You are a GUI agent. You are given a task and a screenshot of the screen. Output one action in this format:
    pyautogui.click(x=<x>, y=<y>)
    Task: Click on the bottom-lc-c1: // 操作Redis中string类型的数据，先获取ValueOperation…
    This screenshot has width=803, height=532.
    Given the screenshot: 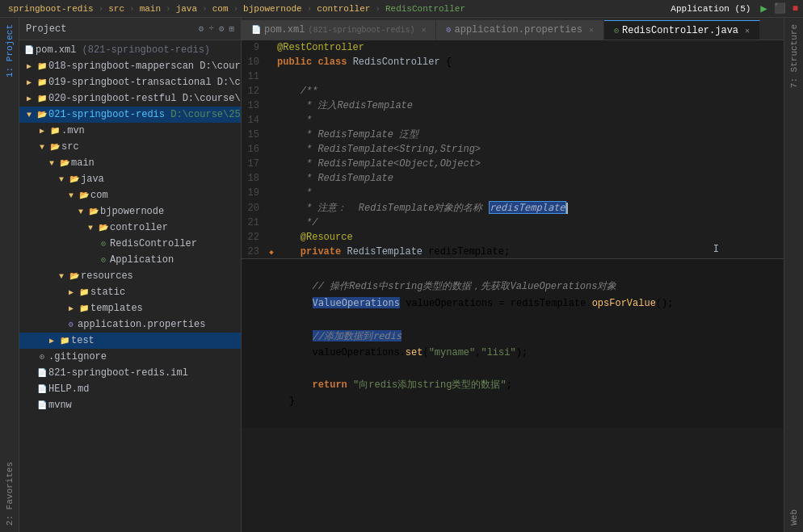 What is the action you would take?
    pyautogui.click(x=525, y=287)
    